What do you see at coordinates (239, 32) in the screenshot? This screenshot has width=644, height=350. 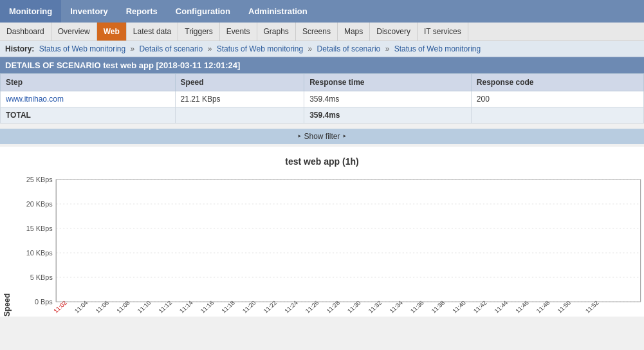 I see `nav-events: Events` at bounding box center [239, 32].